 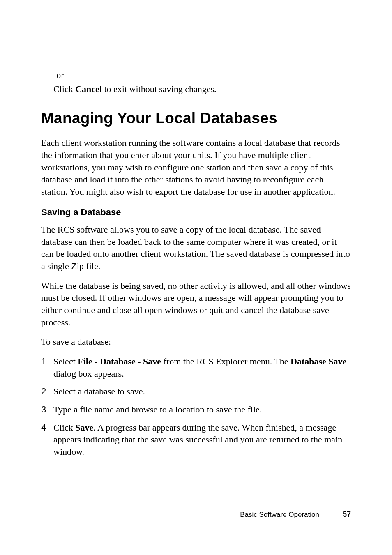 What do you see at coordinates (196, 248) in the screenshot?
I see `paragraph-rcs-saving: The RCS software allows you to save a co…` at bounding box center [196, 248].